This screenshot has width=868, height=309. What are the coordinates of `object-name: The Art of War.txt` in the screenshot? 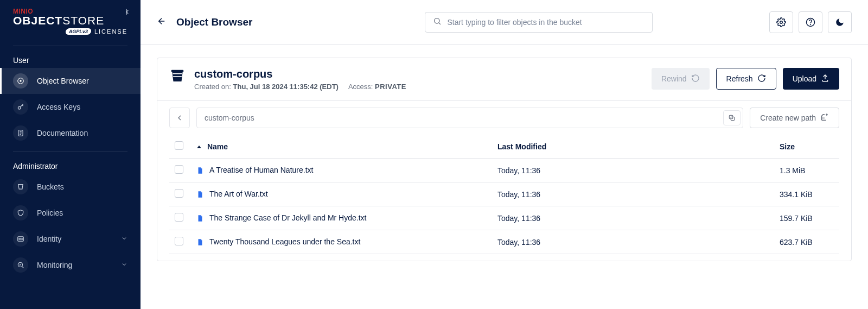 It's located at (239, 194).